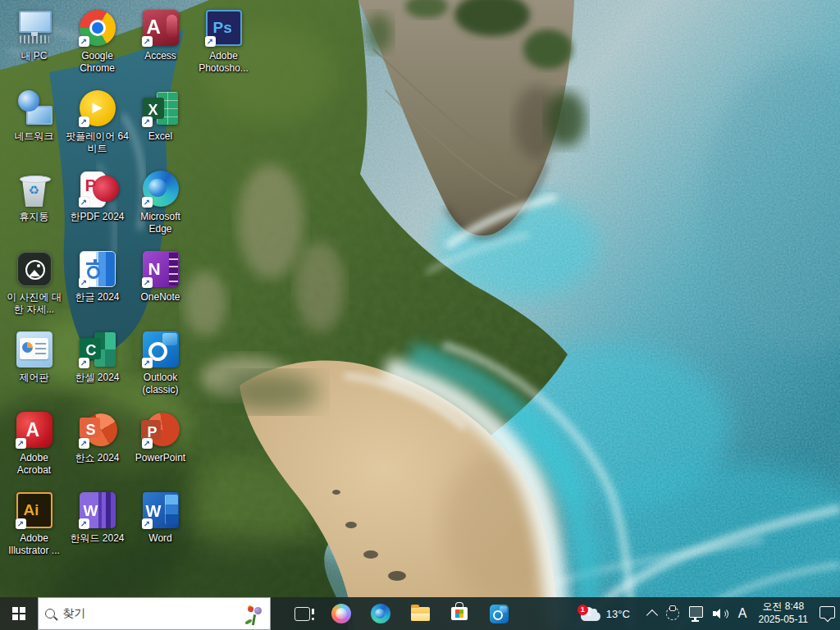 The height and width of the screenshot is (630, 840). Describe the element at coordinates (253, 614) in the screenshot. I see `search-highlight-bouquet-icon` at that location.